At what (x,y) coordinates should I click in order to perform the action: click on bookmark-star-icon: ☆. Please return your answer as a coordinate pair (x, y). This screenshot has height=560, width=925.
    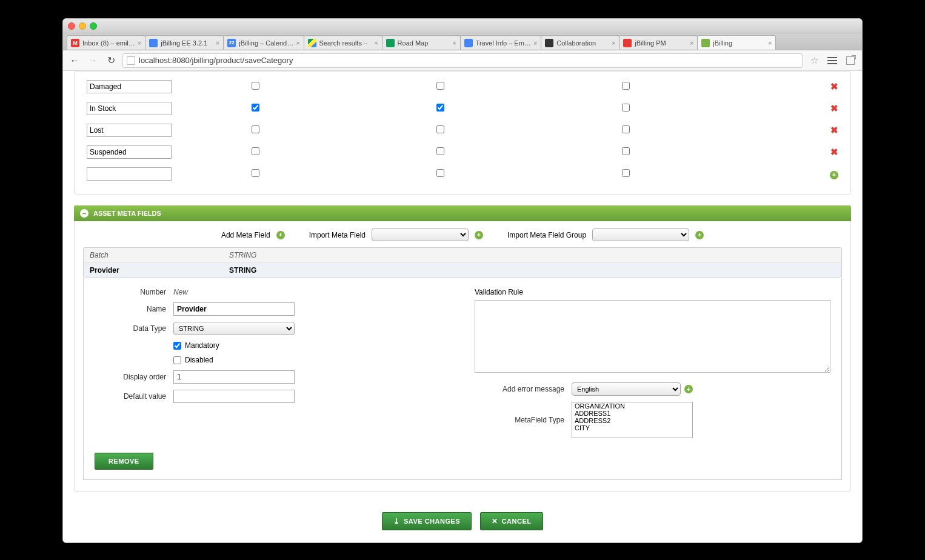
    Looking at the image, I should click on (814, 61).